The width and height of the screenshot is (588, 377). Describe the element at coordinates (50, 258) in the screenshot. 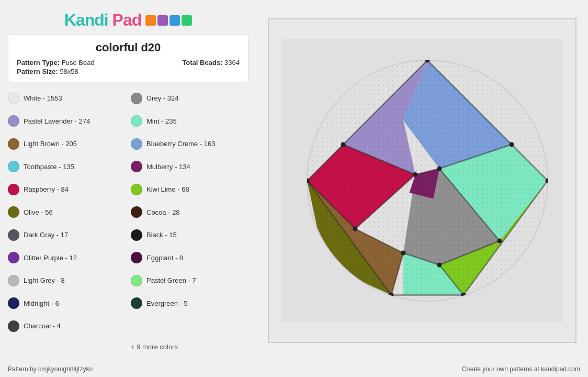

I see `color-label: Glitter Purple - 12` at that location.